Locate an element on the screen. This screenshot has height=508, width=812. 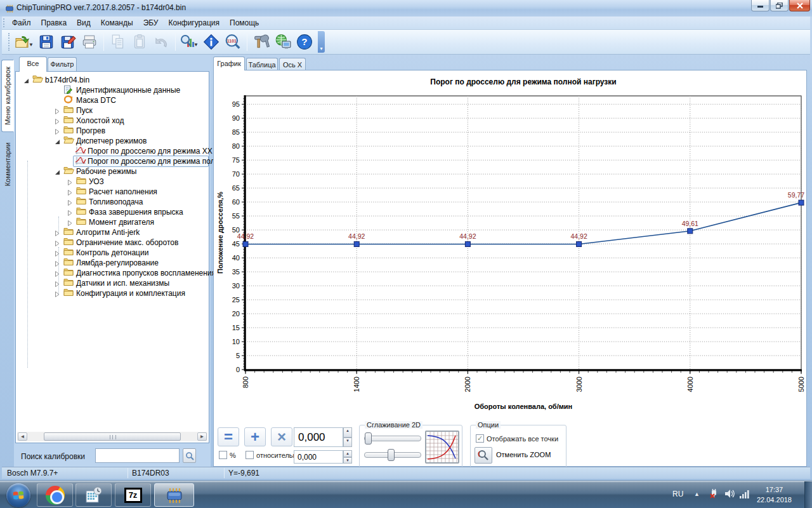
tree-tab-filter: Фильтр is located at coordinates (62, 65).